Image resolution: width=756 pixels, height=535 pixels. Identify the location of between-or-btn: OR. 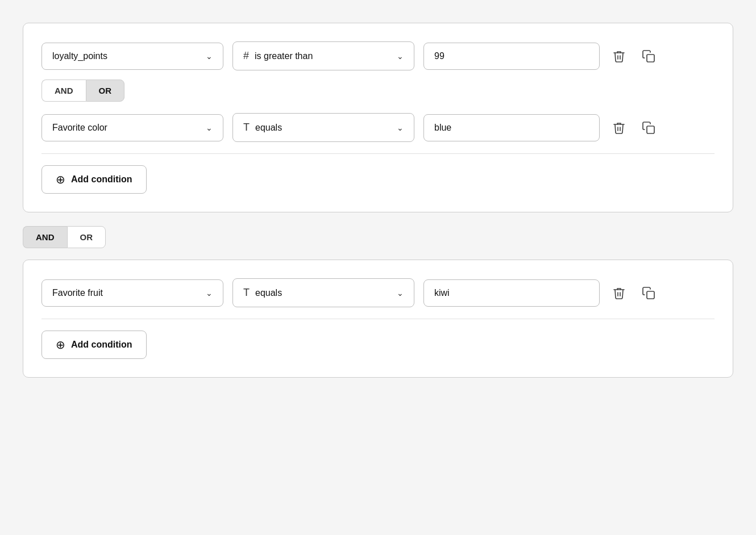
(86, 237).